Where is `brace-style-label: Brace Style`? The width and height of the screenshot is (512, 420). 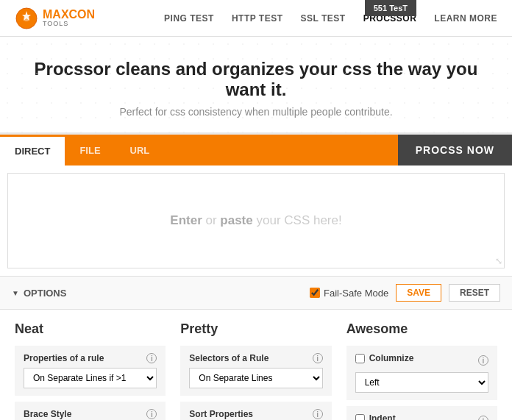
brace-style-label: Brace Style is located at coordinates (47, 414).